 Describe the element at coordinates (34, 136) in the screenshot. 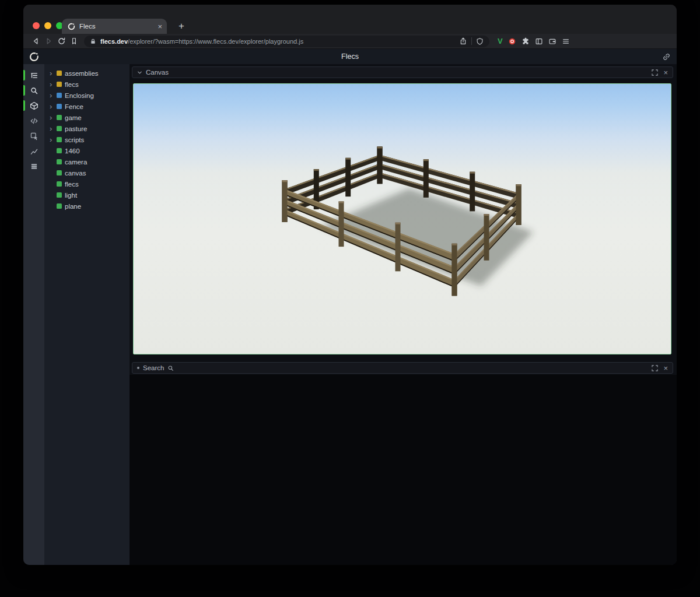

I see `inspector-icon` at that location.